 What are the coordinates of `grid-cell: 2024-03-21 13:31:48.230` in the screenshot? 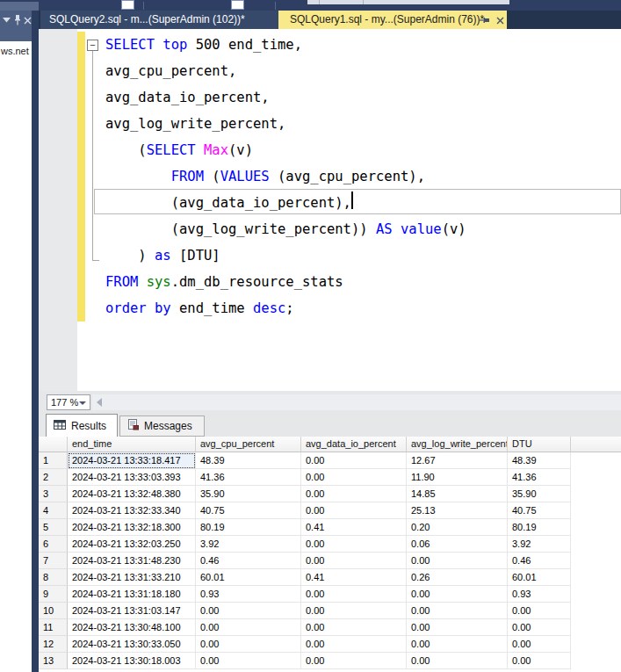 It's located at (132, 560).